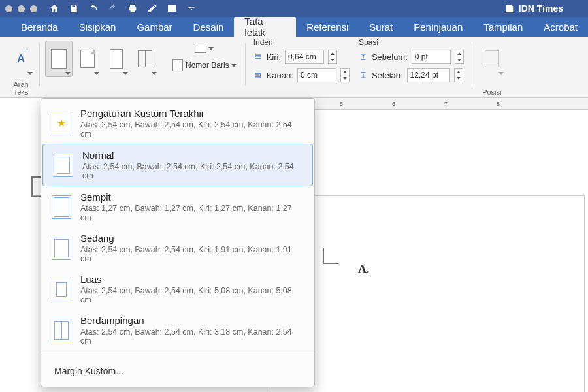  I want to click on tab-sisipkan: Sisipkan, so click(98, 27).